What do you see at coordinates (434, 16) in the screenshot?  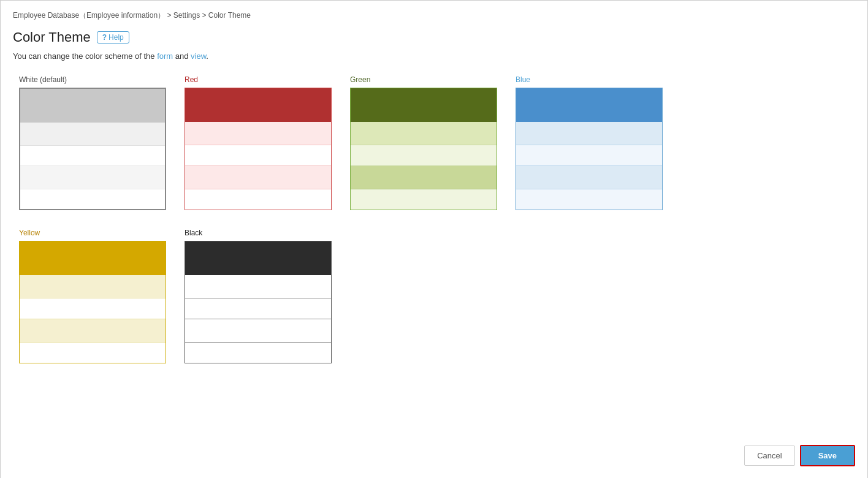 I see `breadcrumb: Employee Database（Employee information） …` at bounding box center [434, 16].